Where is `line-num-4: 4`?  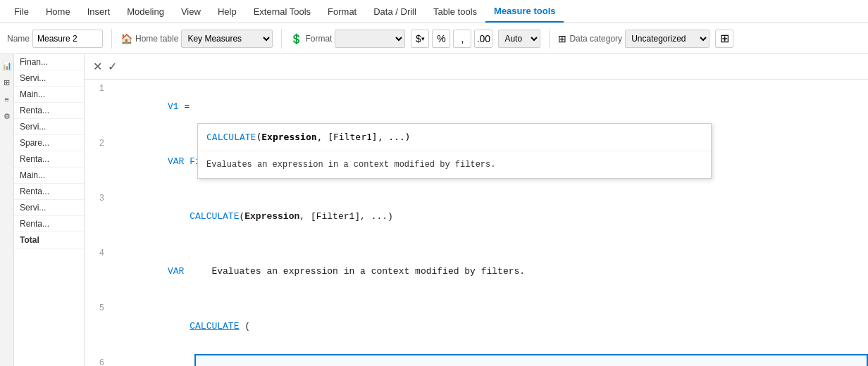
line-num-4: 4 is located at coordinates (97, 253).